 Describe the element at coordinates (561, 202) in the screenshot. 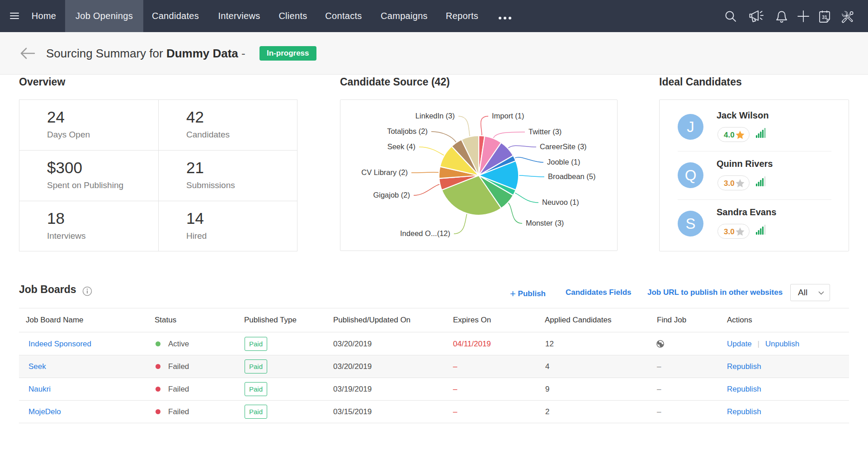

I see `svg-text: Neuvoo (1)` at that location.